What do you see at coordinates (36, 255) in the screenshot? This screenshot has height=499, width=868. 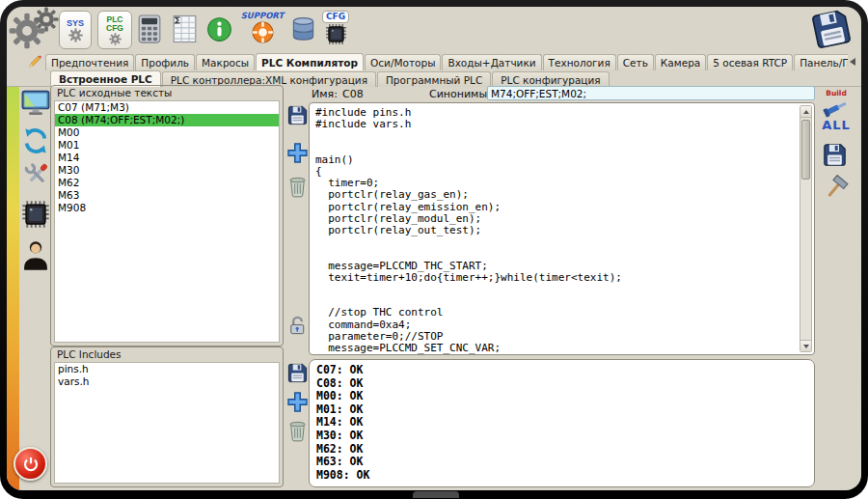 I see `user-icon` at bounding box center [36, 255].